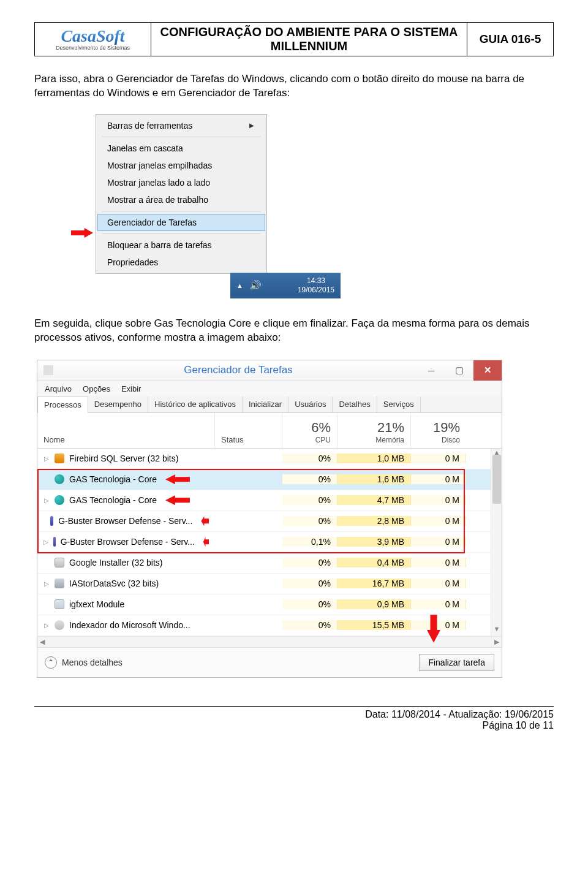  I want to click on col-memory: Memória, so click(374, 440).